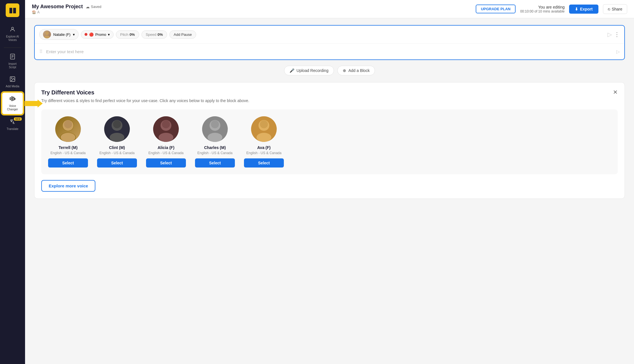  What do you see at coordinates (13, 66) in the screenshot?
I see `sidebar-item-import-script-label: ImportScript` at bounding box center [13, 66].